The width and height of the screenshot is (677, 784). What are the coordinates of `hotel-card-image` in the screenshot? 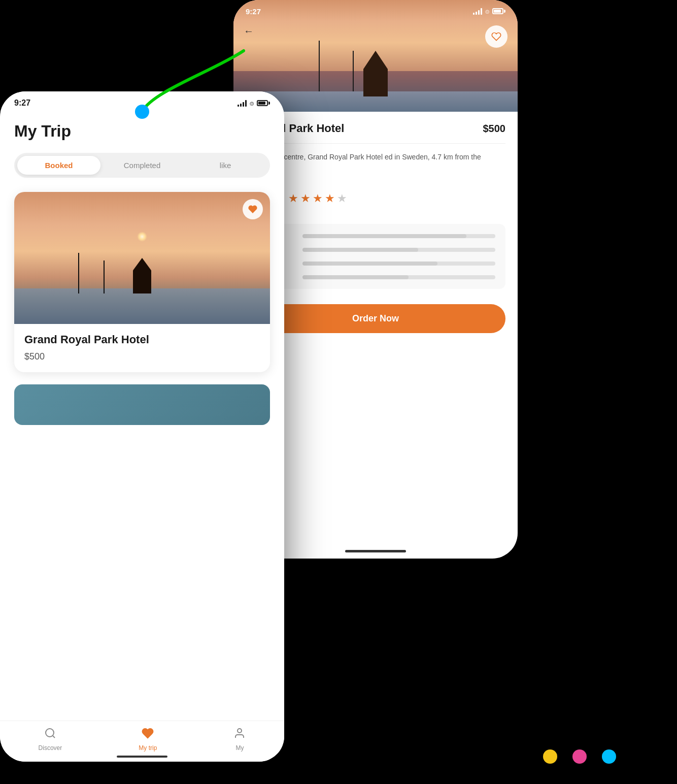 It's located at (142, 258).